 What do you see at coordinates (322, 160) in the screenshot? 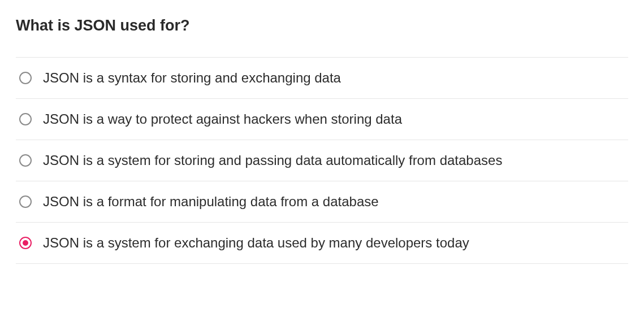
I see `option-row: JSON is a system for storing and passing…` at bounding box center [322, 160].